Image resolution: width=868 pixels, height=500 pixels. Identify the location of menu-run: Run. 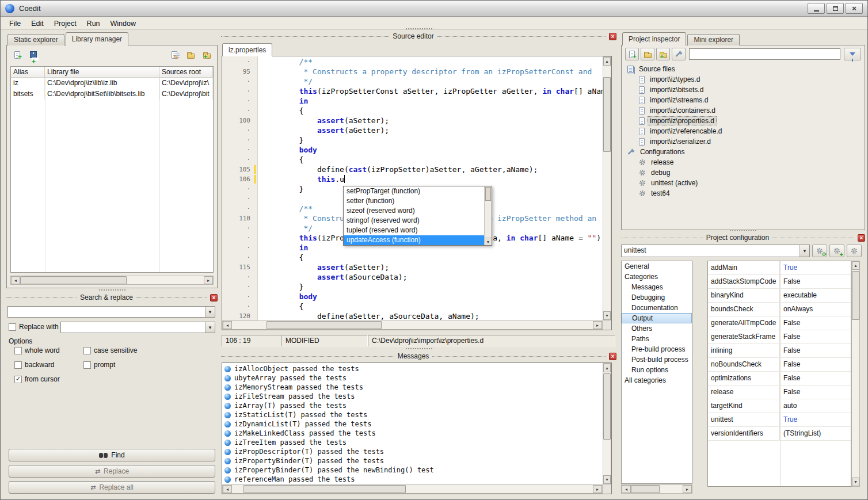
(93, 24).